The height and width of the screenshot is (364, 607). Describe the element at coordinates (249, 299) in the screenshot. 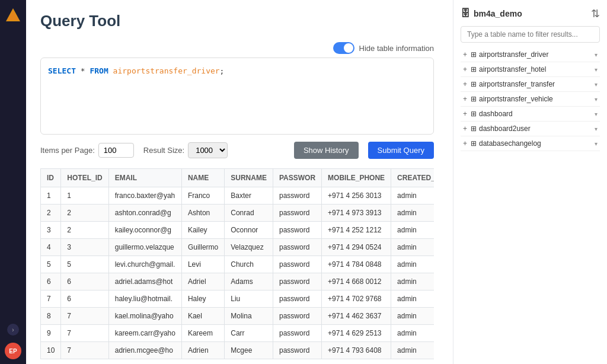

I see `table-cell: Liu` at that location.